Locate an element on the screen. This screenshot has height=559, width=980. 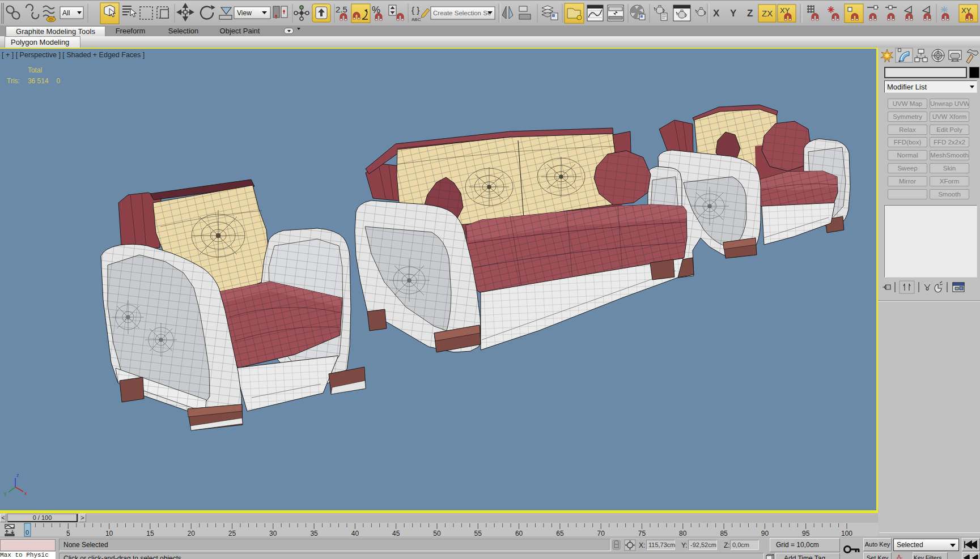
svg-text: 60 is located at coordinates (519, 534).